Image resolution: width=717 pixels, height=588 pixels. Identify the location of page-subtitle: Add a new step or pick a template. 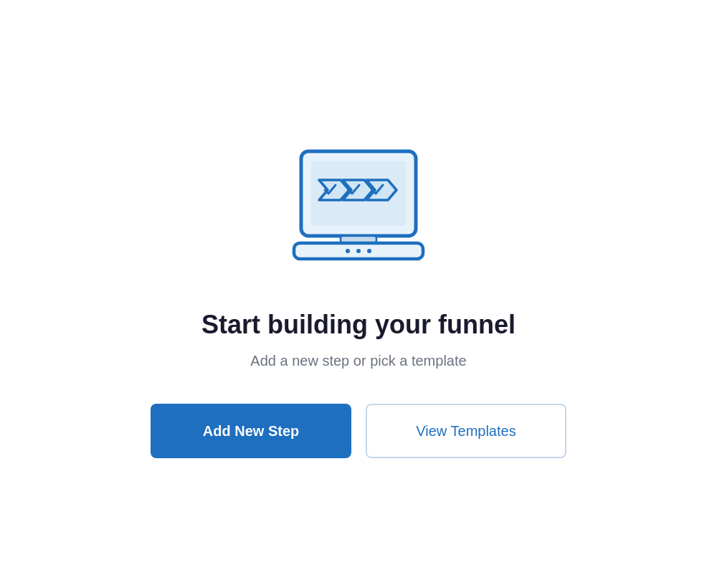
(358, 361).